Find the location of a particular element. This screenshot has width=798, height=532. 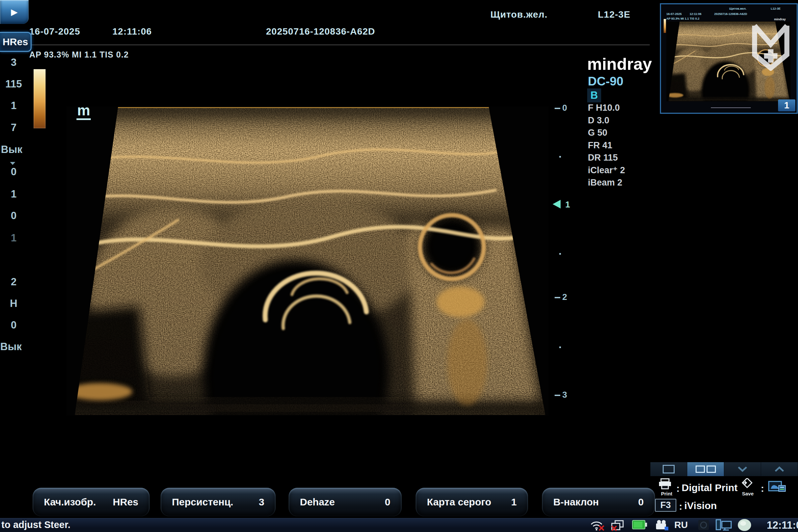

softkey-b-steer: В-наклон 0 is located at coordinates (598, 502).